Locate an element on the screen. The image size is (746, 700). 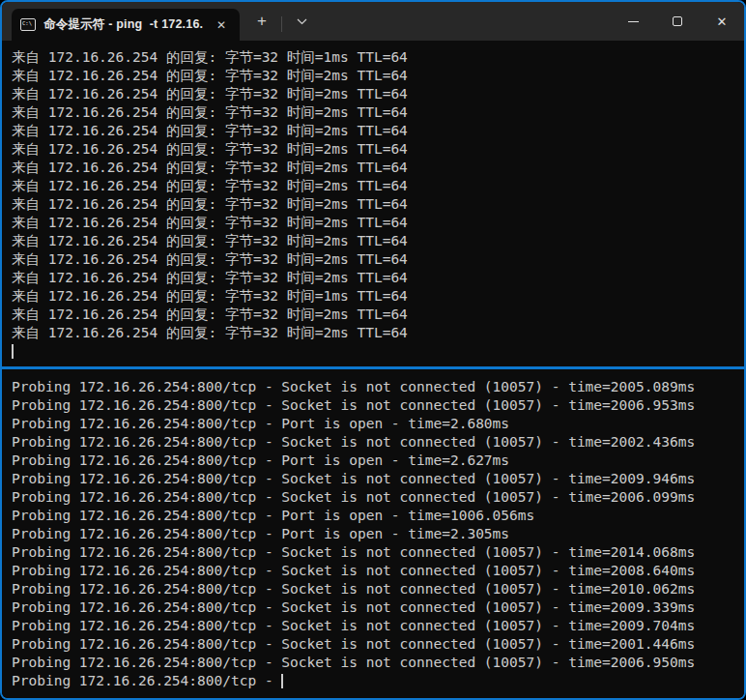
chevron-down-icon is located at coordinates (301, 21).